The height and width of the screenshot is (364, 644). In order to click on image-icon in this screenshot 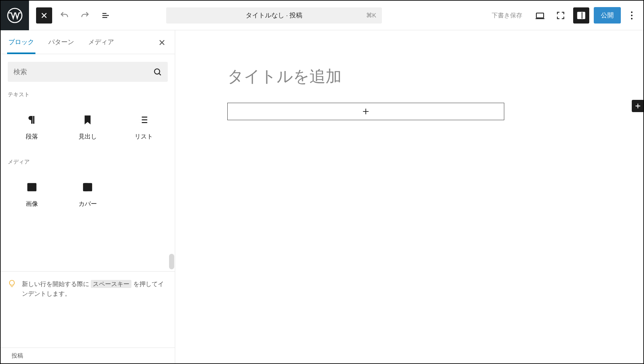, I will do `click(32, 187)`.